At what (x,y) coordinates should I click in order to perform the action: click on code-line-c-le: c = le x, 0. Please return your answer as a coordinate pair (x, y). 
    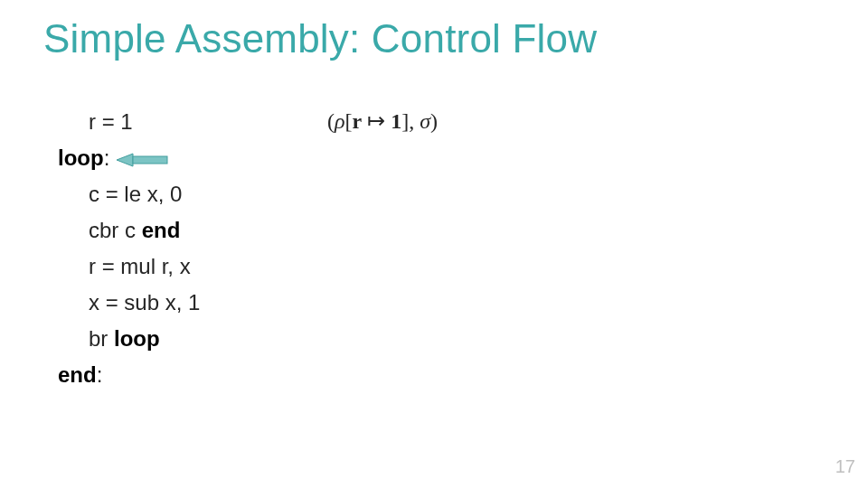
    Looking at the image, I should click on (128, 194).